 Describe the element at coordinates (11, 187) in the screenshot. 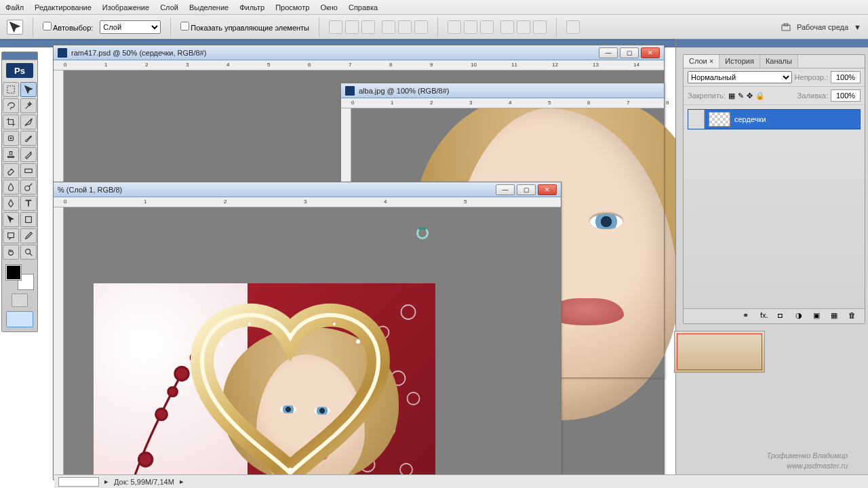

I see `blur-tool` at that location.